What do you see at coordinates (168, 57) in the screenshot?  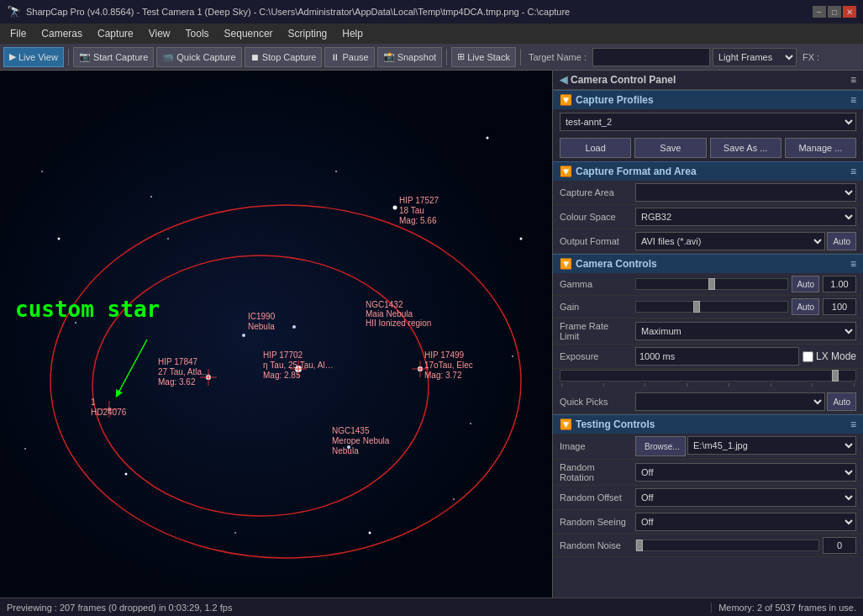 I see `quick-capture-icon: 📹` at bounding box center [168, 57].